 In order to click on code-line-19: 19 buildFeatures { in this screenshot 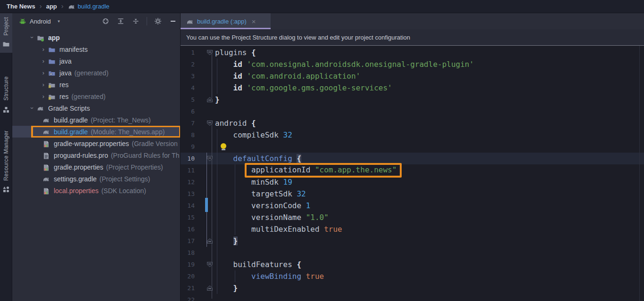, I will do `click(412, 265)`.